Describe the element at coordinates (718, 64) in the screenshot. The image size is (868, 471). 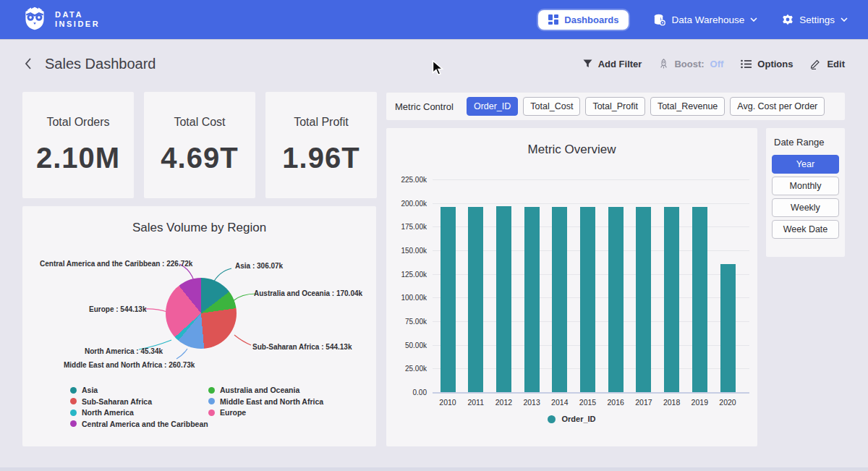
I see `boost-state: Off` at that location.